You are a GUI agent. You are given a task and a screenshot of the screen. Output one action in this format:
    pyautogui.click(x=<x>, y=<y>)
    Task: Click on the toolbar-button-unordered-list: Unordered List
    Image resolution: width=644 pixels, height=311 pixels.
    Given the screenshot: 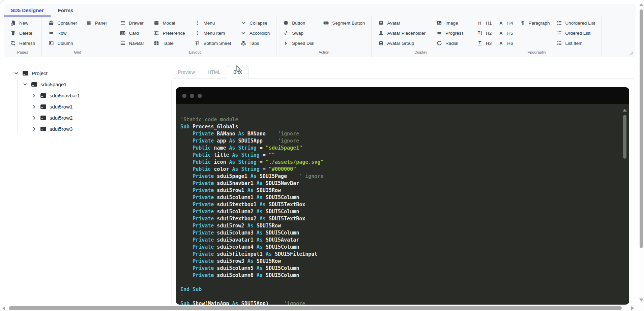 What is the action you would take?
    pyautogui.click(x=576, y=23)
    